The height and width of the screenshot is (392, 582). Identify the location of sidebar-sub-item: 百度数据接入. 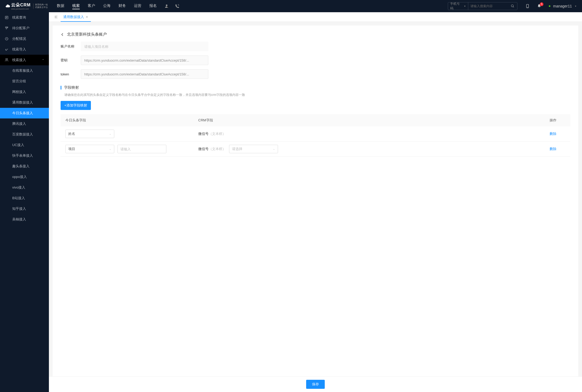
(24, 134).